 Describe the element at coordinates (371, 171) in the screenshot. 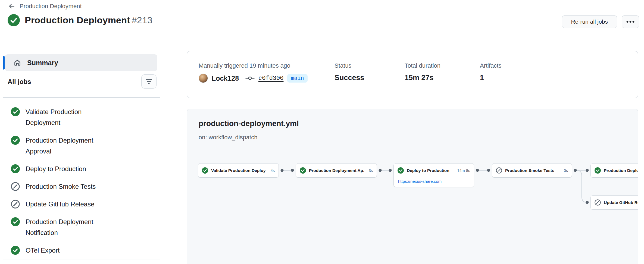

I see `node-duration: 3s` at that location.